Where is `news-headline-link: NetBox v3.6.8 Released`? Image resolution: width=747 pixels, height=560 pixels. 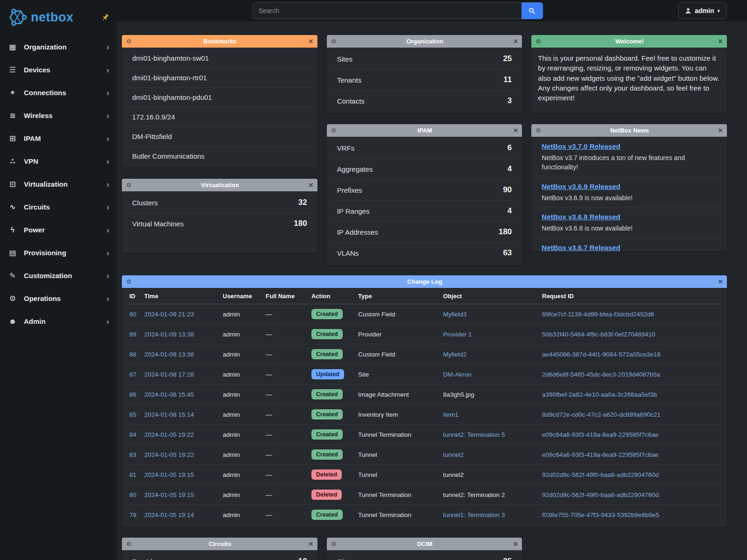 news-headline-link: NetBox v3.6.8 Released is located at coordinates (581, 217).